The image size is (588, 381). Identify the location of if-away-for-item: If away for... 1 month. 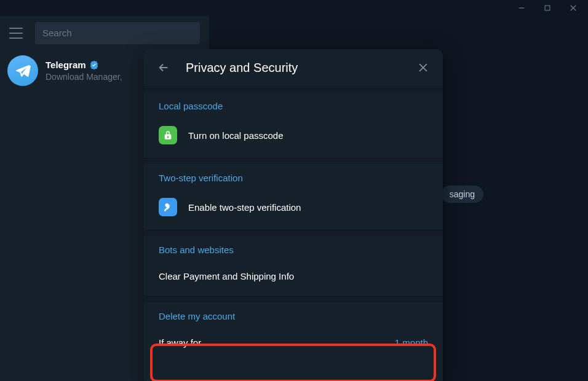
(293, 343).